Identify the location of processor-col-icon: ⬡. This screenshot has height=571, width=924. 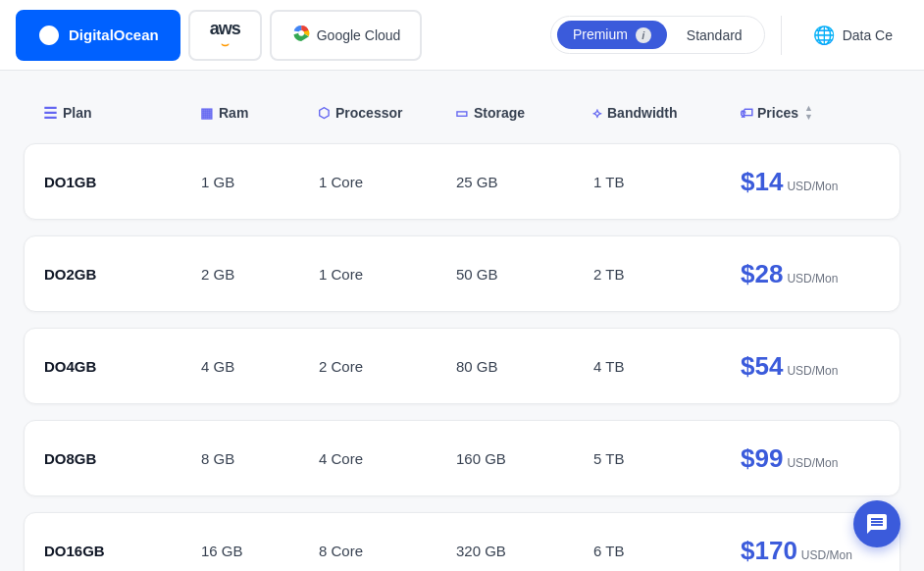
(324, 113).